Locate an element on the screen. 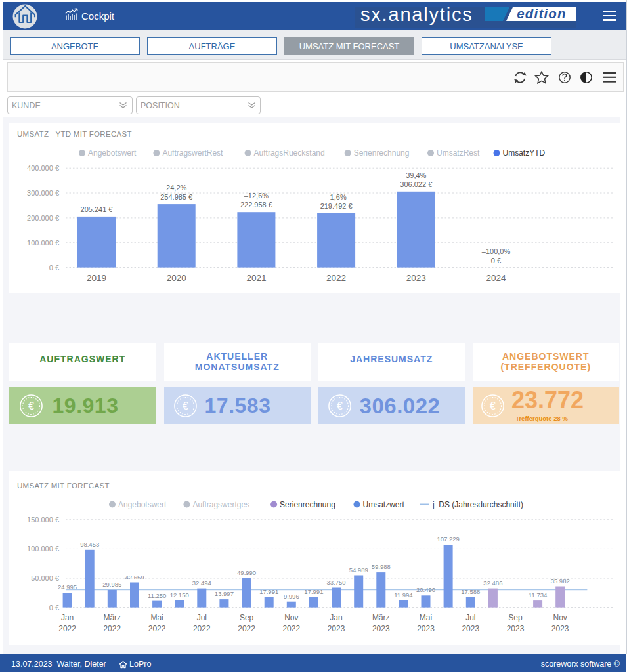 The height and width of the screenshot is (672, 627). svg-text: 17.588 is located at coordinates (470, 592).